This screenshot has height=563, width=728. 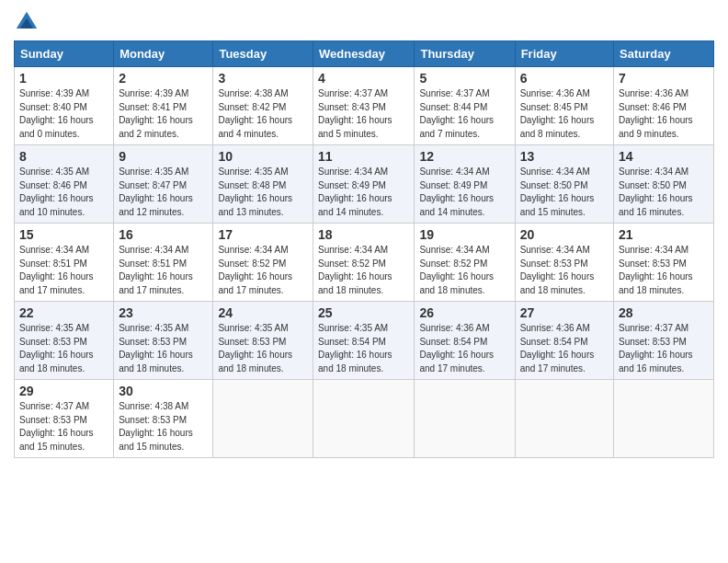 I want to click on day-number: 14, so click(x=664, y=156).